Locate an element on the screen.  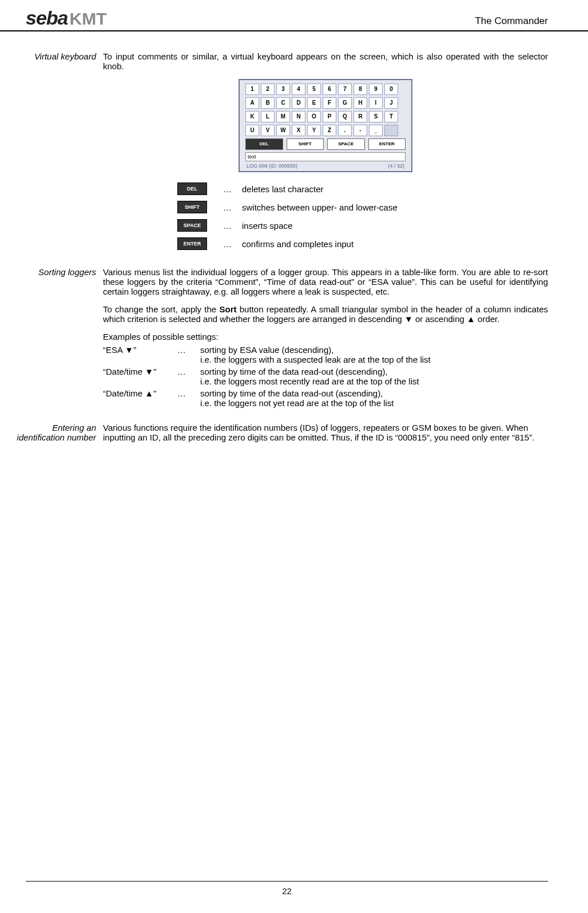
id-text: Various functions require the identifica… is located at coordinates (325, 432).